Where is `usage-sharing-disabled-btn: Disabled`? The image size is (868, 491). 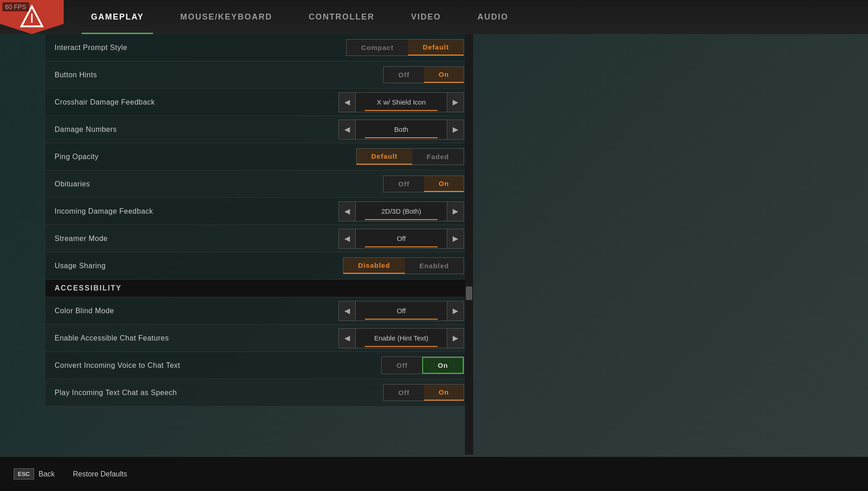
usage-sharing-disabled-btn: Disabled is located at coordinates (374, 266).